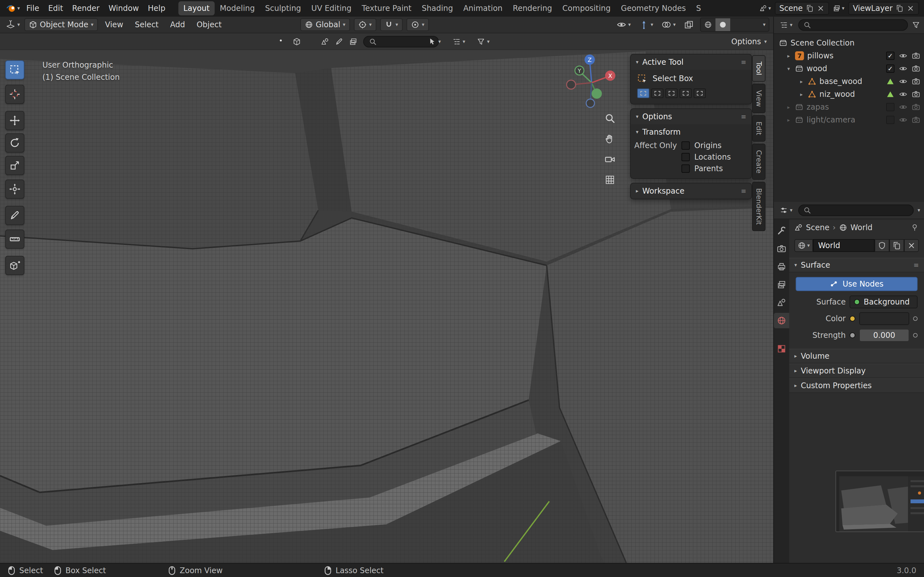 The height and width of the screenshot is (577, 924). Describe the element at coordinates (571, 85) in the screenshot. I see `gizmo-x-neg-axis` at that location.